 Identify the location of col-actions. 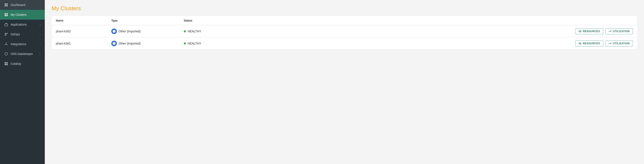
(436, 20).